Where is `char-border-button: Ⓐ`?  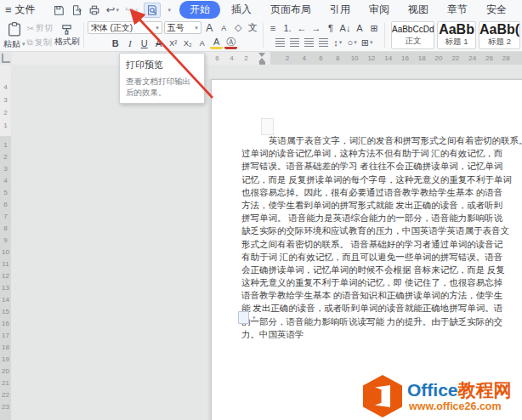 char-border-button: Ⓐ is located at coordinates (231, 43).